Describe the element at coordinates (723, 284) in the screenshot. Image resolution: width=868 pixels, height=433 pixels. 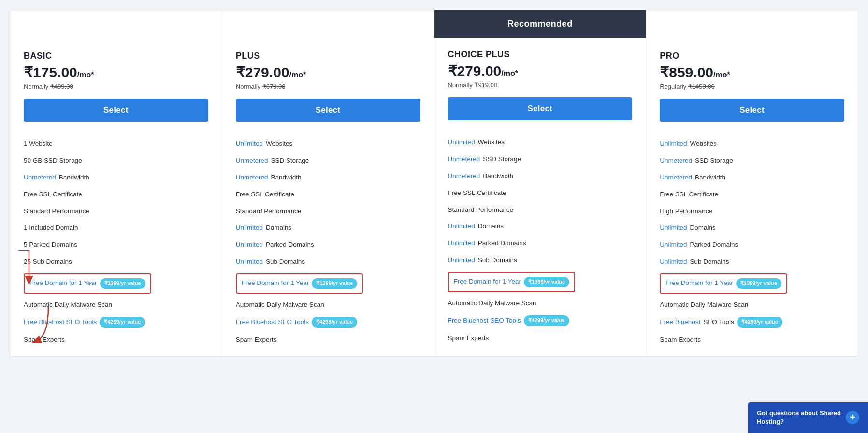
I see `free-domain-row-pro: Free Domain for 1 Year₹1399/yr value` at that location.